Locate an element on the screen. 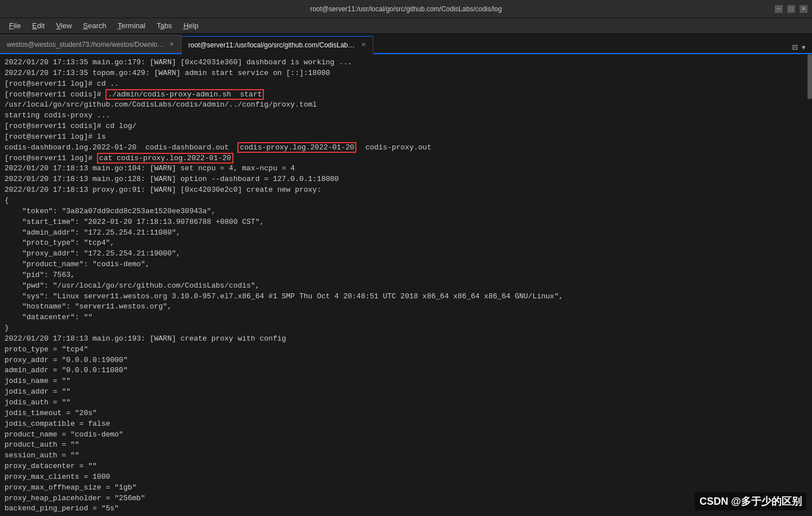 The image size is (812, 516). line-34: jodis_timeout = "20s" is located at coordinates (406, 414).